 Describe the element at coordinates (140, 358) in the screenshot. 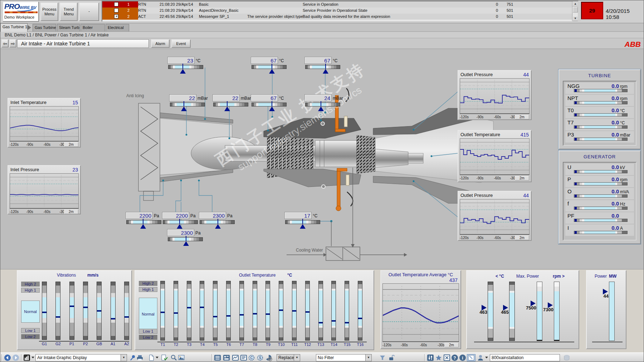

I see `print-icon` at that location.